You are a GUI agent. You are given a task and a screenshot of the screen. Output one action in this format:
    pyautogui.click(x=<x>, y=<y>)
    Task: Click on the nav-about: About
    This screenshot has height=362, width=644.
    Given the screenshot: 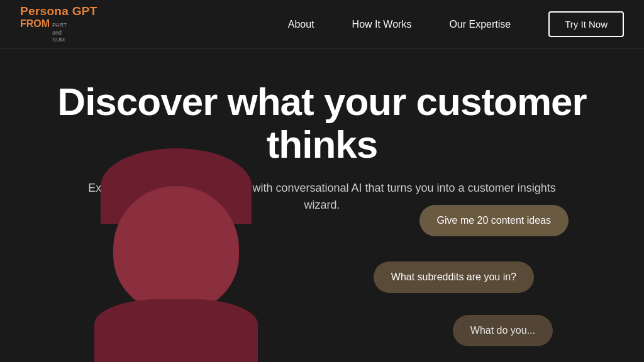 What is the action you would take?
    pyautogui.click(x=301, y=25)
    